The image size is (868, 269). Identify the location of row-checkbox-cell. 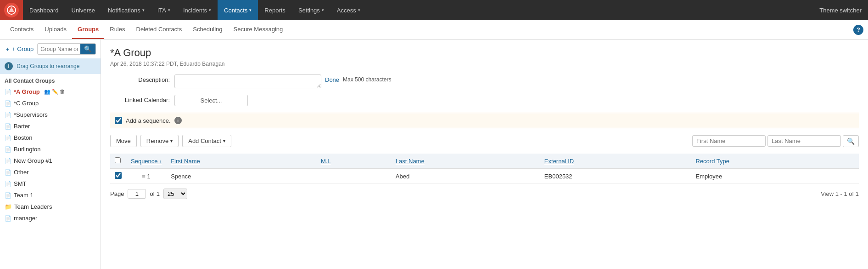
(118, 177).